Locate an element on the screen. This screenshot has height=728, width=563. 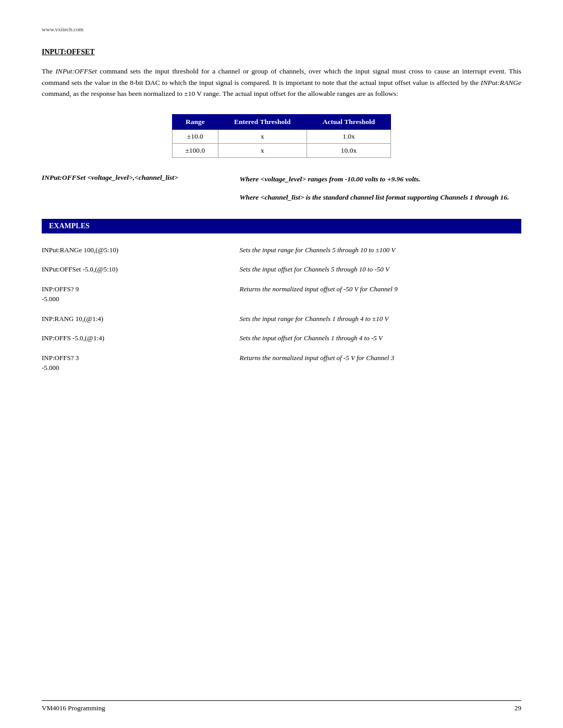
example-row-4: INP:RANG 10,(@1:4) Sets the input range … is located at coordinates (282, 319).